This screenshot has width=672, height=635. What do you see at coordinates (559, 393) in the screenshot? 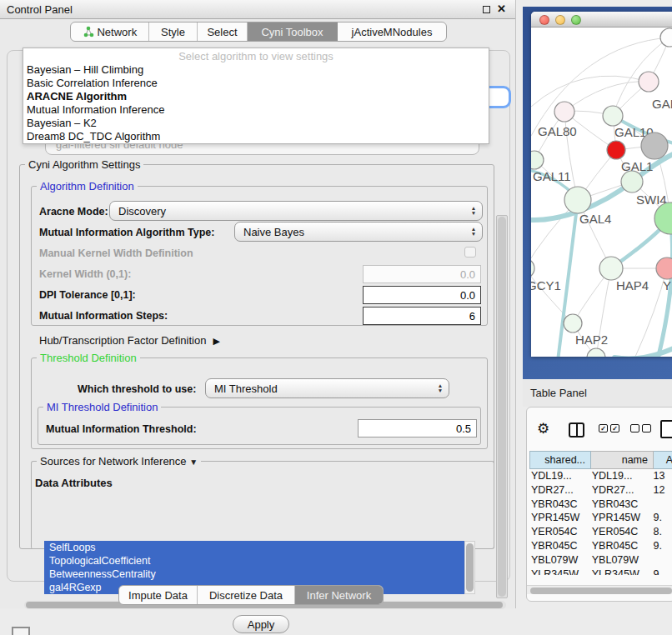
I see `table-panel-title: Table Panel` at bounding box center [559, 393].